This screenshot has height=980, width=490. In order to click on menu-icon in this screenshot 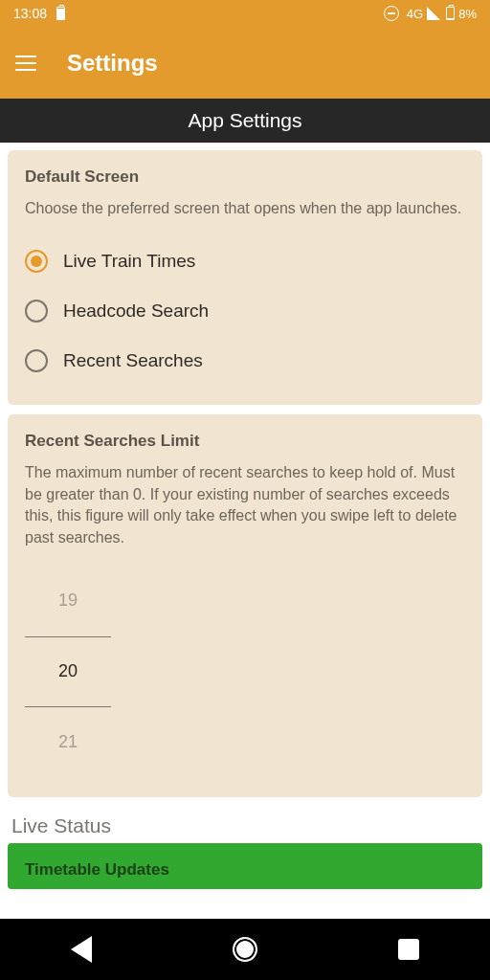, I will do `click(26, 63)`.